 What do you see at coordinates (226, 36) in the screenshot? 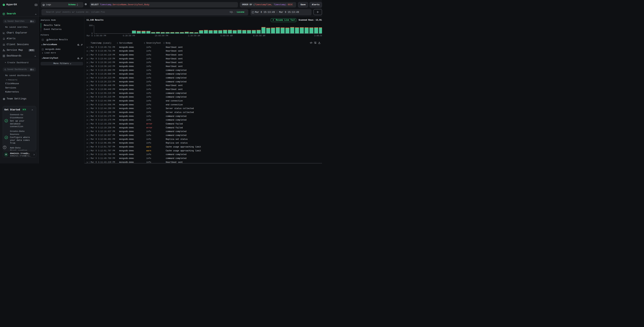
I see `svg-text: 5:00:00 AM` at bounding box center [226, 36].